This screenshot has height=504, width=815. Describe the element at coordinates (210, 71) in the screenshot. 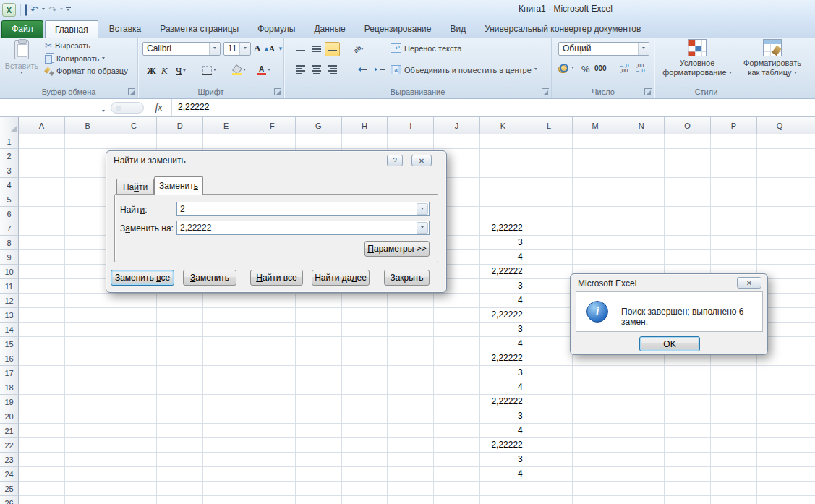

I see `borders-button` at that location.